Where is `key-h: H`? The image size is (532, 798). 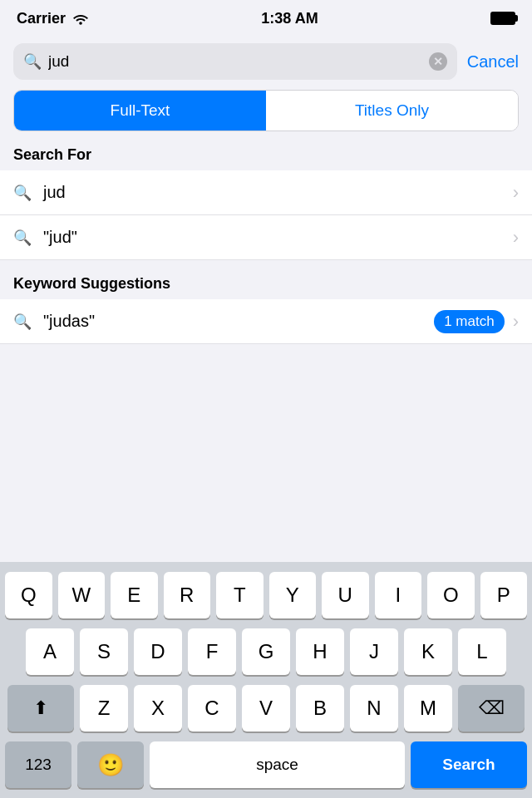 key-h: H is located at coordinates (320, 652).